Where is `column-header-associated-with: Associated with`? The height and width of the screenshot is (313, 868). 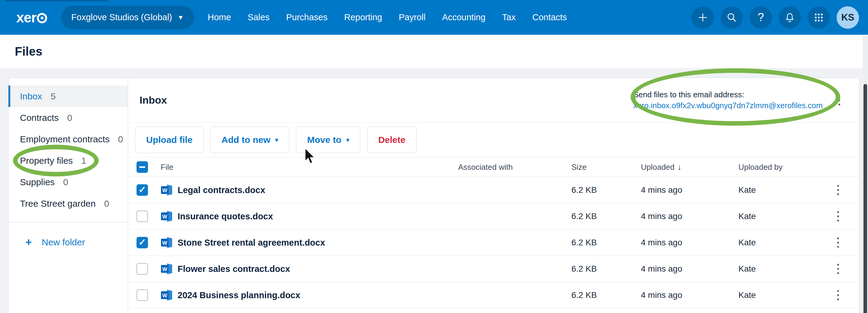
column-header-associated-with: Associated with is located at coordinates (515, 167).